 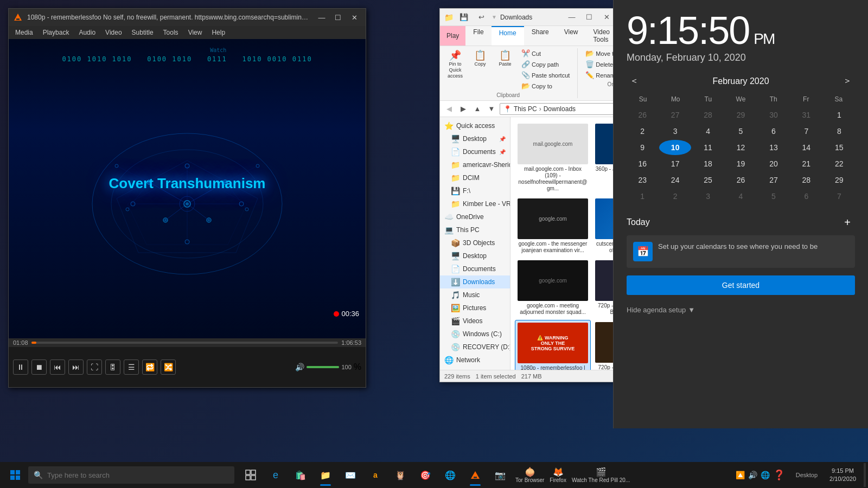 What do you see at coordinates (450, 475) in the screenshot?
I see `app8-button: 🌐` at bounding box center [450, 475].